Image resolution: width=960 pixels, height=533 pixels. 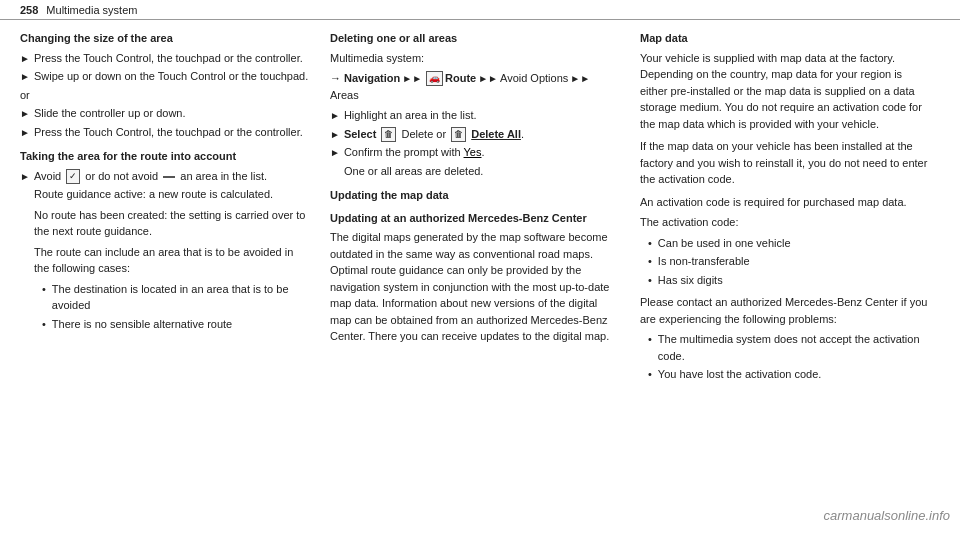 I want to click on activation-bullet: Has six digits, so click(x=690, y=280).